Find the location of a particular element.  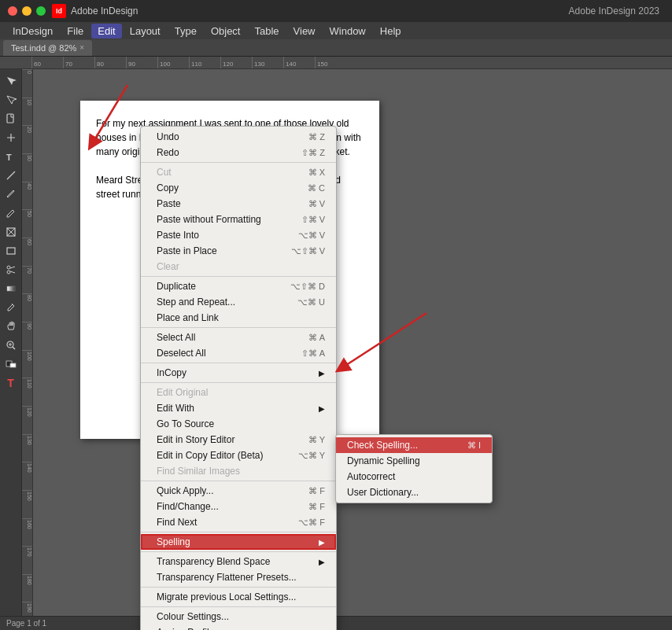

menu-indesign: InDesign is located at coordinates (33, 31).